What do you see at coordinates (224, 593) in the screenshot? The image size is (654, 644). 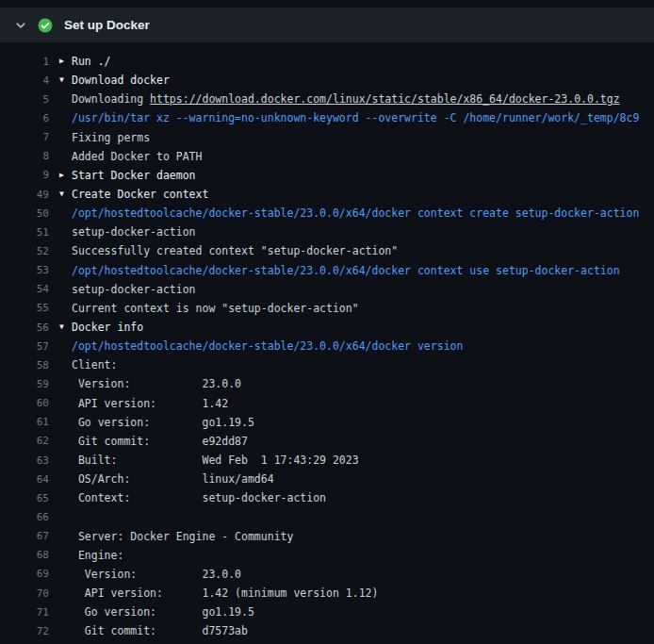 I see `log-text: API version: 1.42 (minimum version 1.12)` at bounding box center [224, 593].